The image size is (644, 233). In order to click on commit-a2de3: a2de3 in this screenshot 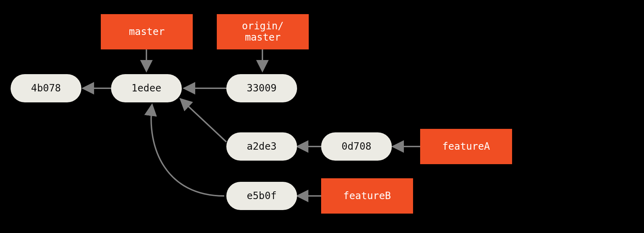, I will do `click(262, 147)`.